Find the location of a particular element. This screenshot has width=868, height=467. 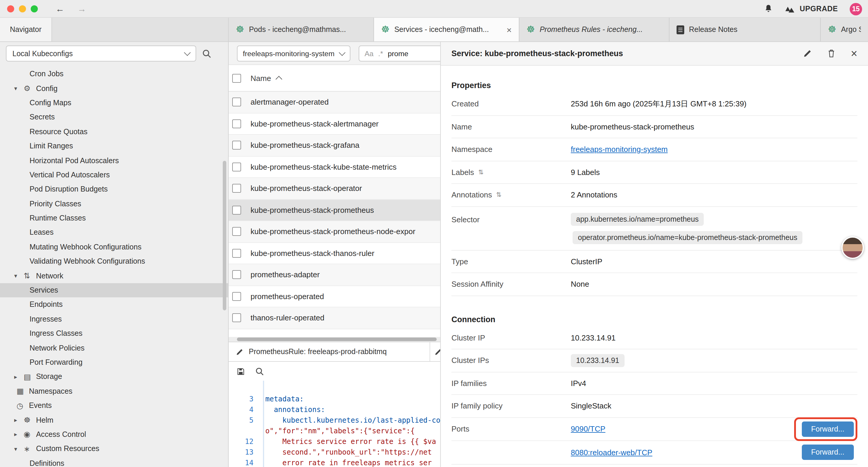

sidebar-item-validating-webhook-configurations: Validating Webhook Configurations is located at coordinates (114, 262).